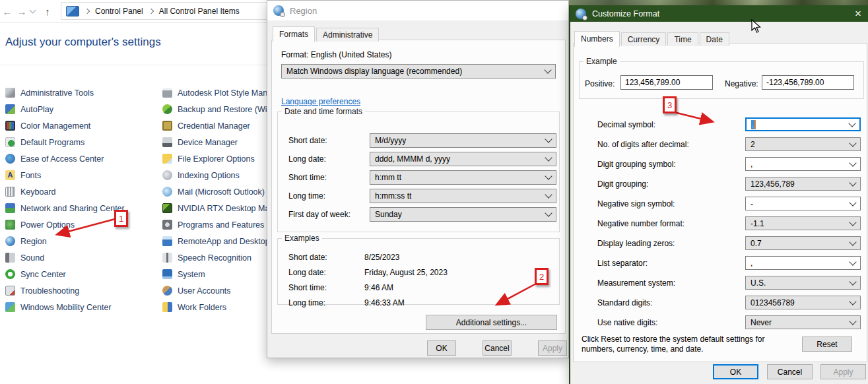  What do you see at coordinates (83, 224) in the screenshot?
I see `cp-item-power-options: Power Options` at bounding box center [83, 224].